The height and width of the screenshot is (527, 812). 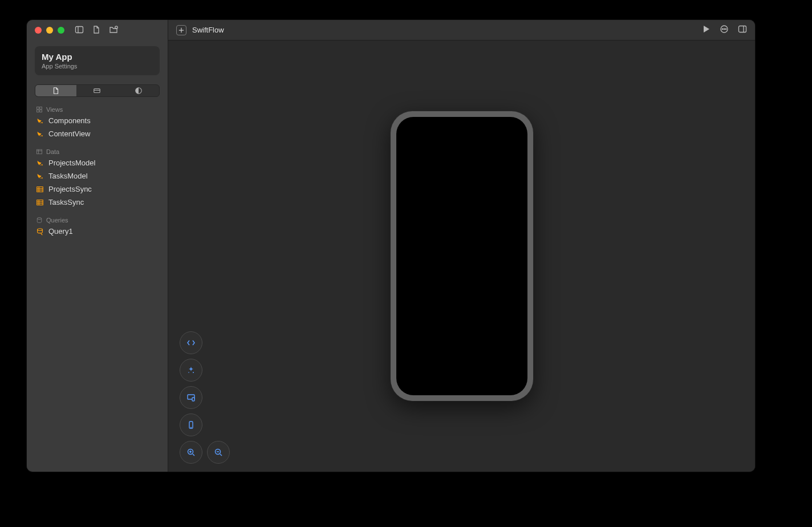 I want to click on play-icon, so click(x=706, y=30).